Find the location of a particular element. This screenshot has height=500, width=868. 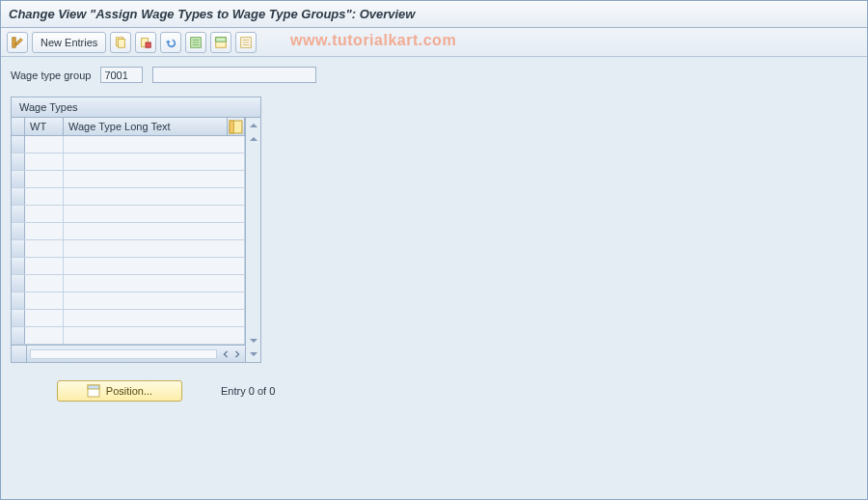

vscroll-up2 is located at coordinates (254, 139).